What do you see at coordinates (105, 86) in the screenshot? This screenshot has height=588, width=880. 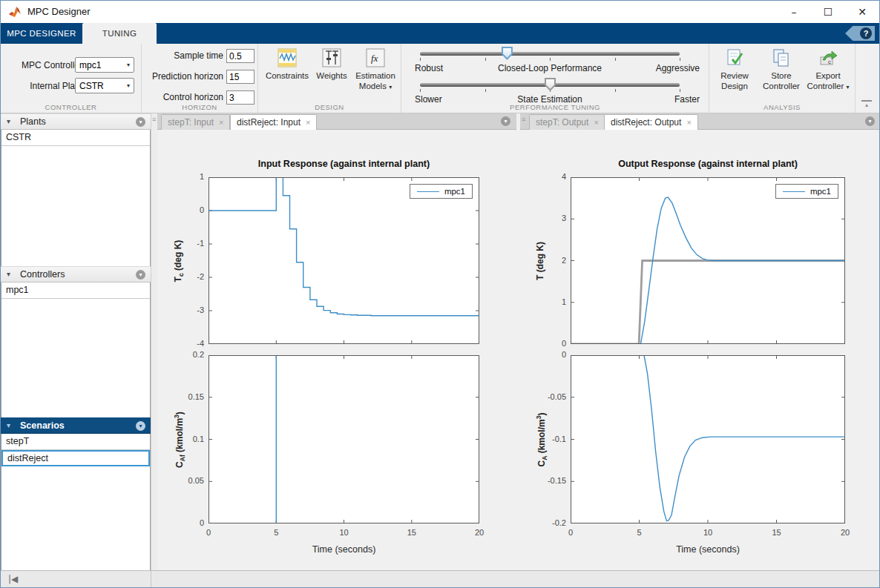 I see `internal-plant-dropdown: CSTR ▾` at bounding box center [105, 86].